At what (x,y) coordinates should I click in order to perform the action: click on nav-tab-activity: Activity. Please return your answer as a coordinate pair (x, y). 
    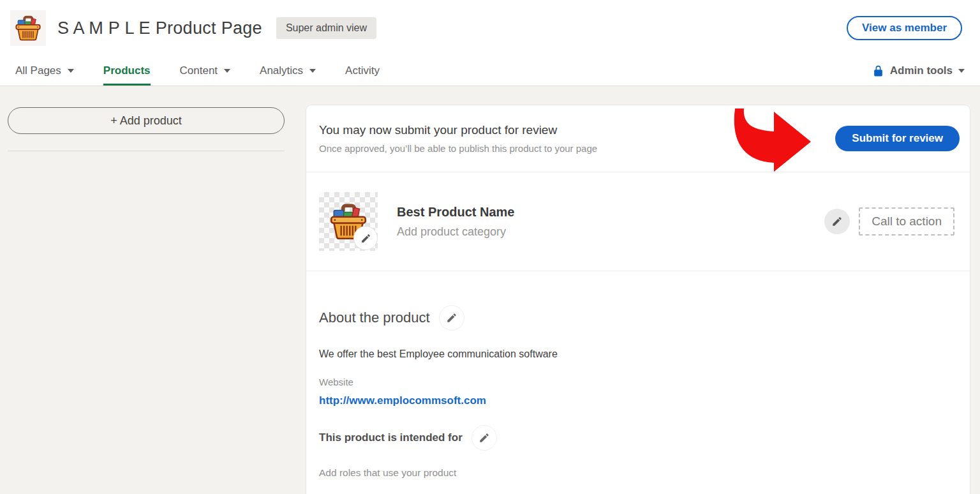
    Looking at the image, I should click on (362, 71).